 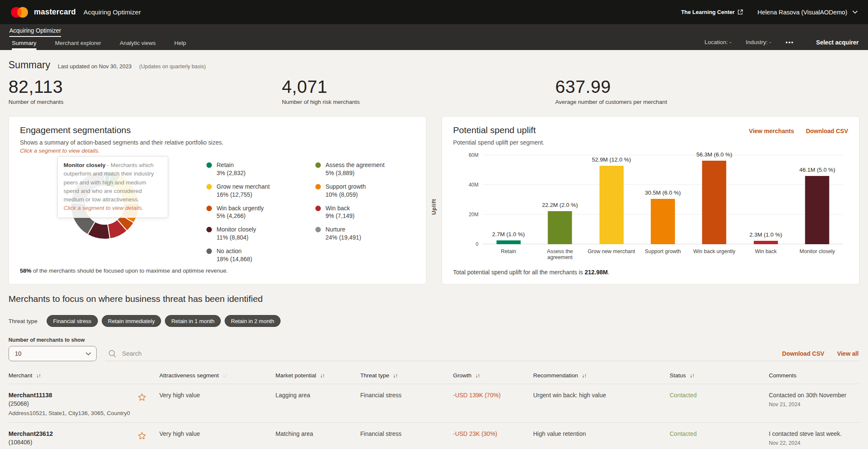 I want to click on brand-group: mastercard Acquiring Optimizer, so click(x=75, y=12).